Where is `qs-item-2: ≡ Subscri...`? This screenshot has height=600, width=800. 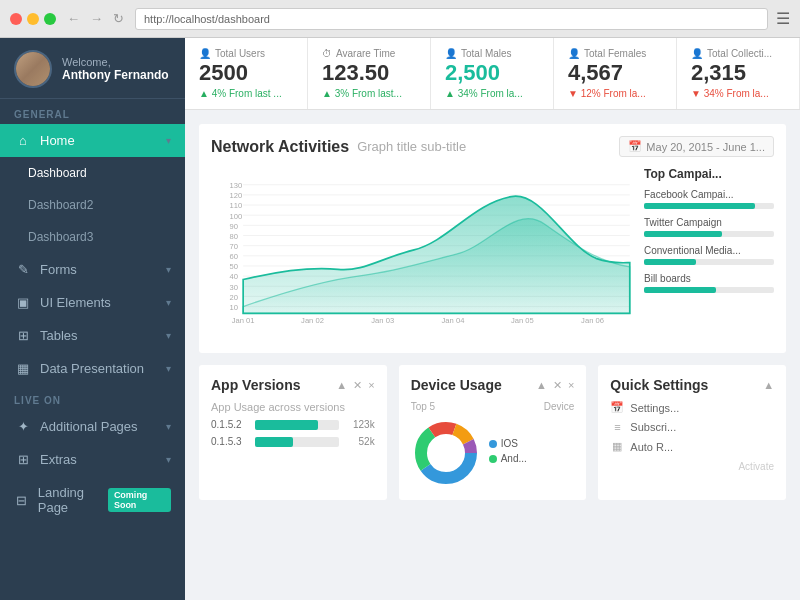
qs-item-2: ≡ Subscri... is located at coordinates (692, 427).